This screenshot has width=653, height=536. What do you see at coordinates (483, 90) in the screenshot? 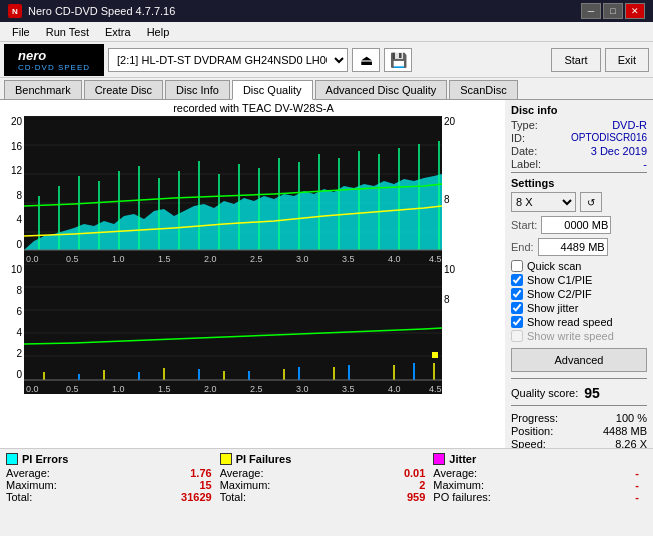
I see `tab-scandisc: ScanDisc` at bounding box center [483, 90].